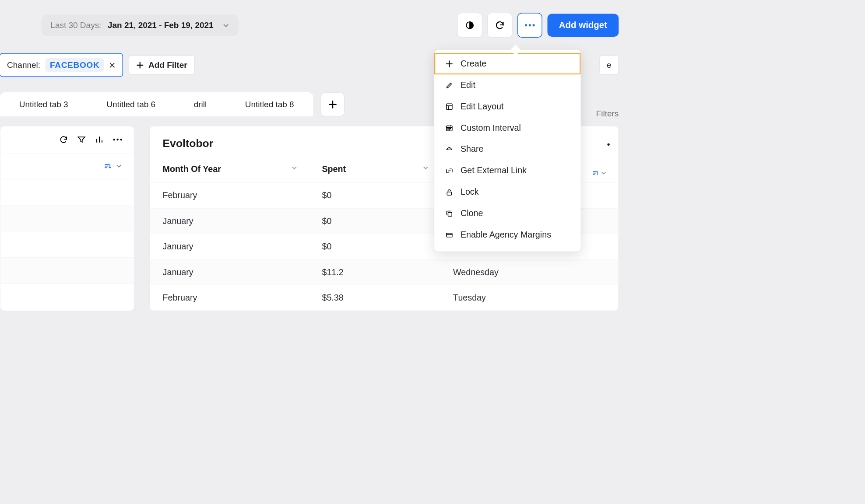  Describe the element at coordinates (507, 234) in the screenshot. I see `menu-item-enable-agency-margins: Enable Agency Margins` at that location.